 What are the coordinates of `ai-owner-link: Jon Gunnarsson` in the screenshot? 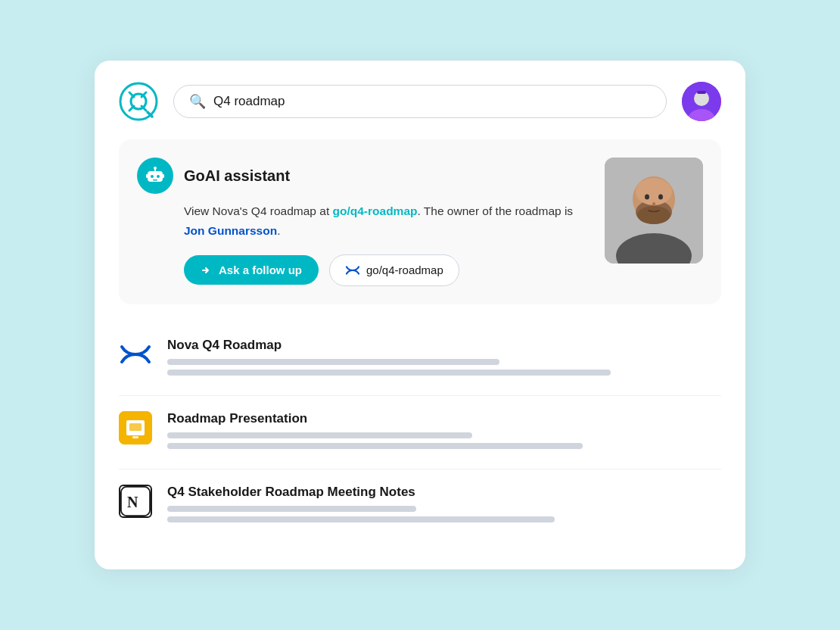 It's located at (230, 230).